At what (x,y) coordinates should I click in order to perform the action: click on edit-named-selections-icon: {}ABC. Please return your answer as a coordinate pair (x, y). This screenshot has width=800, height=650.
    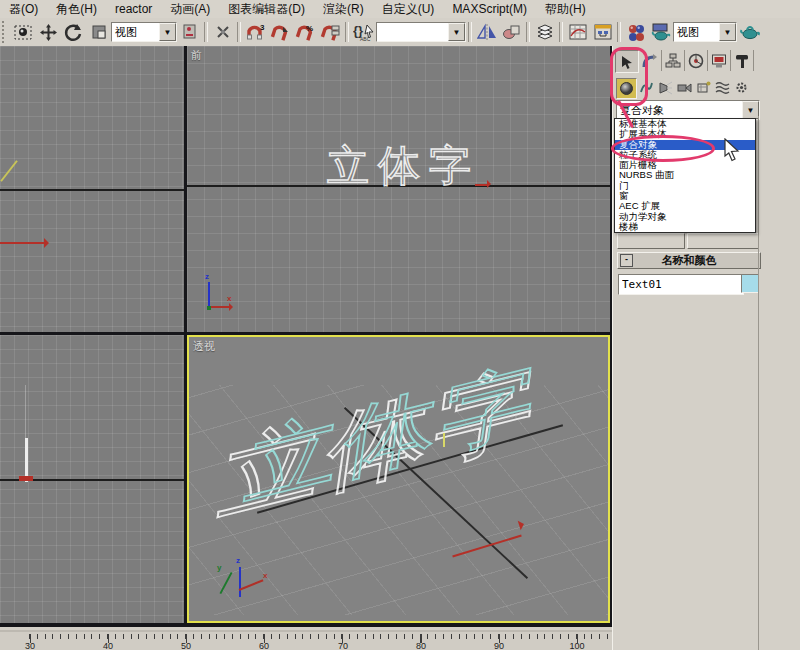
    Looking at the image, I should click on (364, 32).